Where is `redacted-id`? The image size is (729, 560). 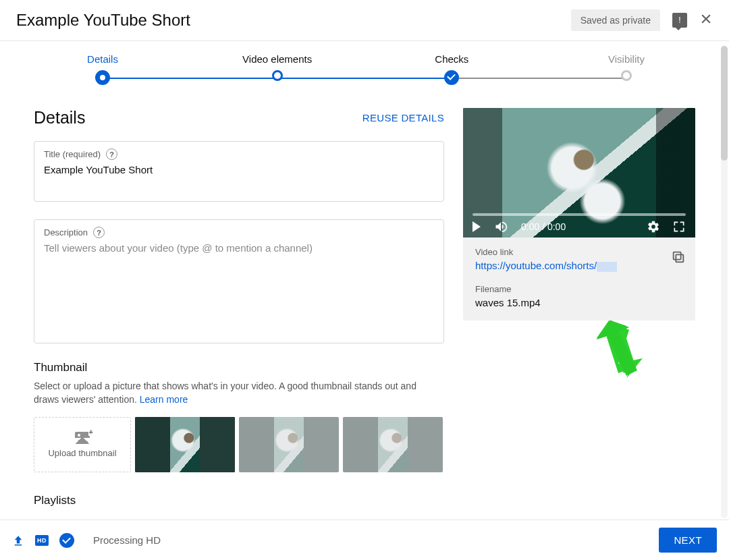 redacted-id is located at coordinates (607, 267).